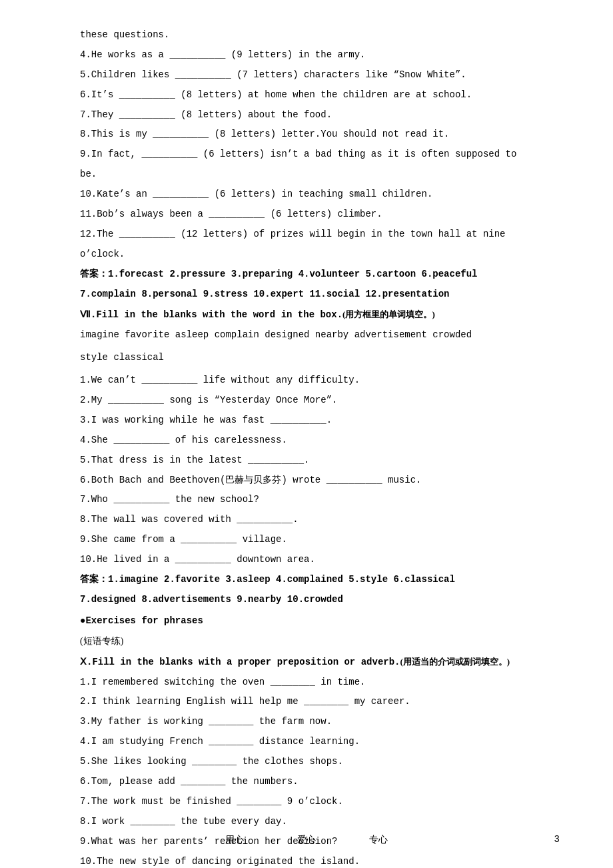 The height and width of the screenshot is (868, 613). I want to click on s7-q3: 3.My father is working ________ the farm…, so click(320, 722).